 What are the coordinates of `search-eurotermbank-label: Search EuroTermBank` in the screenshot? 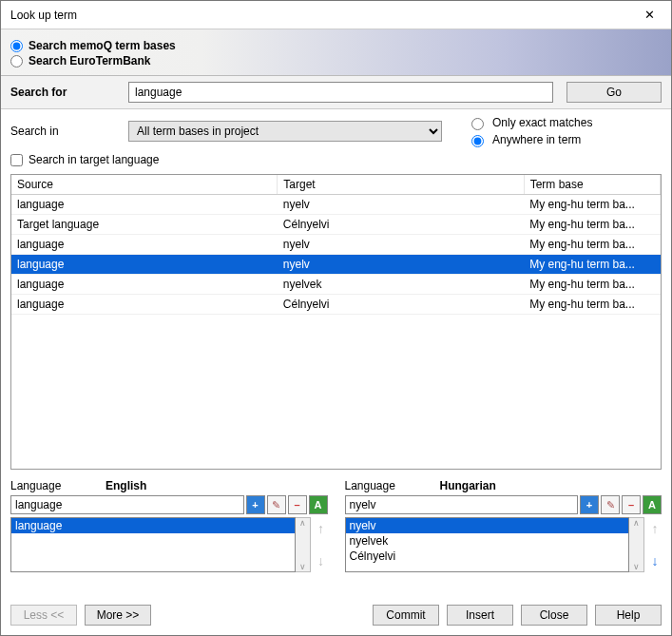 It's located at (89, 61).